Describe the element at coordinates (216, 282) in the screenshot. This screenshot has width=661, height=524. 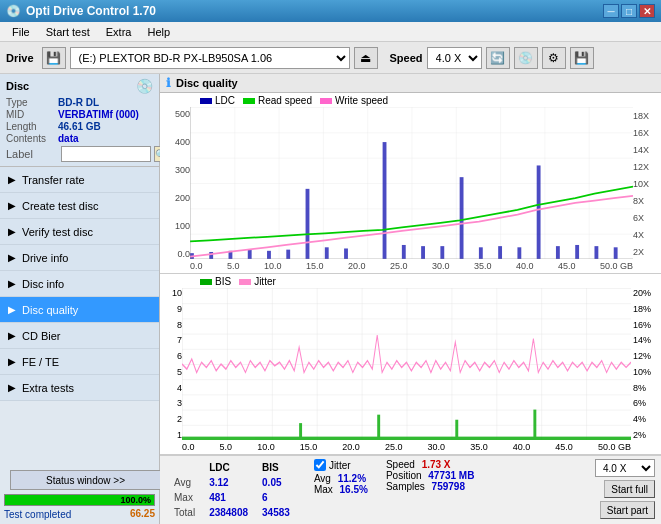
I see `legend-bis: BIS` at that location.